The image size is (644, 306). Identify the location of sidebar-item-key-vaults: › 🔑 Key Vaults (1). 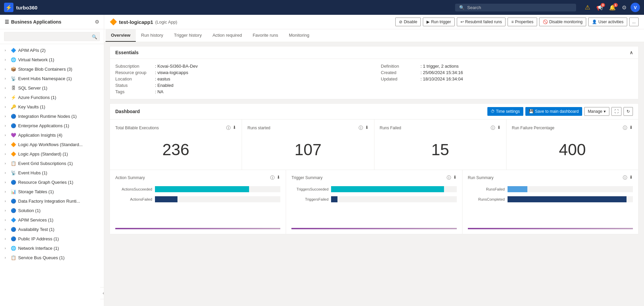
(52, 107).